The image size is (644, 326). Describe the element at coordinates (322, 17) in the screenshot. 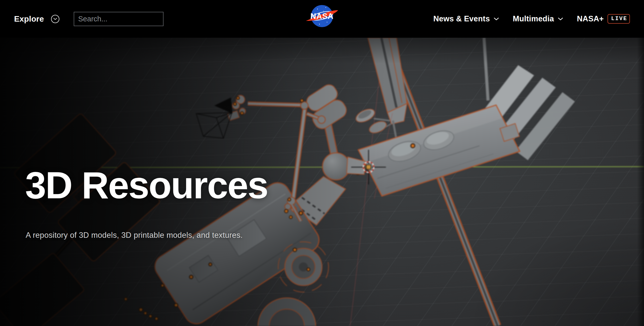

I see `nasa-logo: NASA` at that location.